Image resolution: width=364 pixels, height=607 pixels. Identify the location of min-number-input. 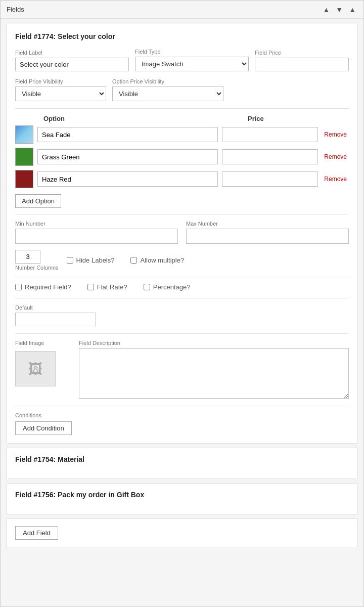
(97, 236).